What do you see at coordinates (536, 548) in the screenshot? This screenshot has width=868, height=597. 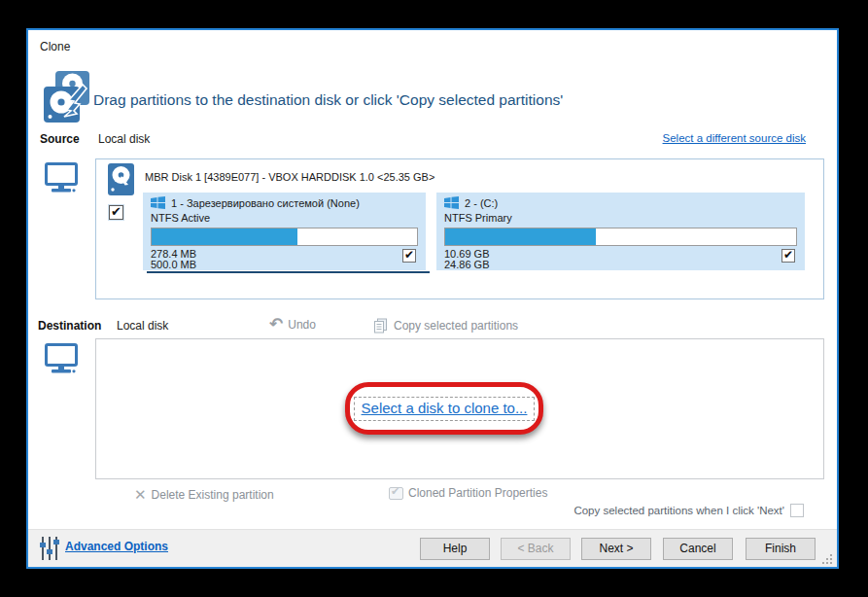 I see `back-button: < Back` at bounding box center [536, 548].